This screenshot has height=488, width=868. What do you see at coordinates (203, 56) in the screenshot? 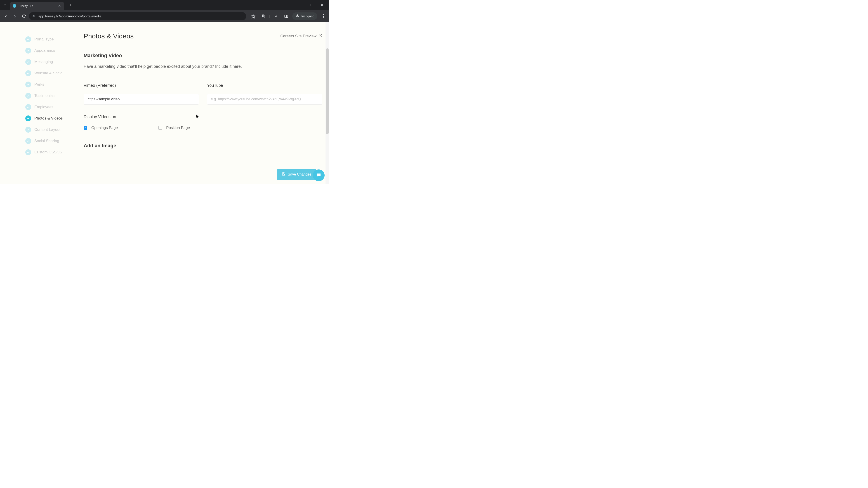
I see `marketing-video-heading: Marketing Video` at bounding box center [203, 56].